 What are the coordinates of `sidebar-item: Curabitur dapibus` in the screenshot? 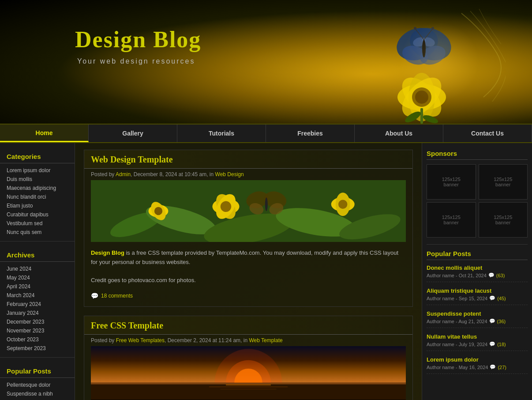 It's located at (37, 215).